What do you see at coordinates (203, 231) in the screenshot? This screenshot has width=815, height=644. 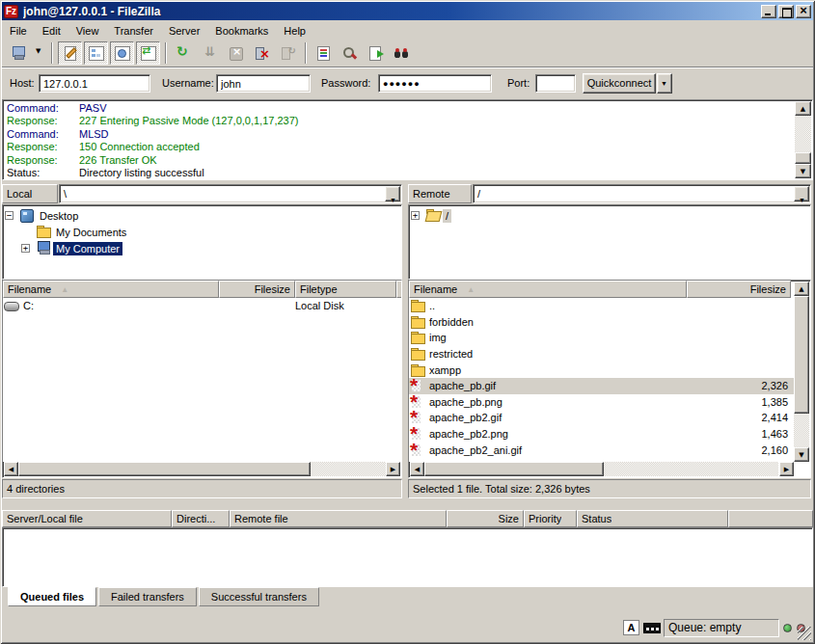 I see `tree-item: My Documents` at bounding box center [203, 231].